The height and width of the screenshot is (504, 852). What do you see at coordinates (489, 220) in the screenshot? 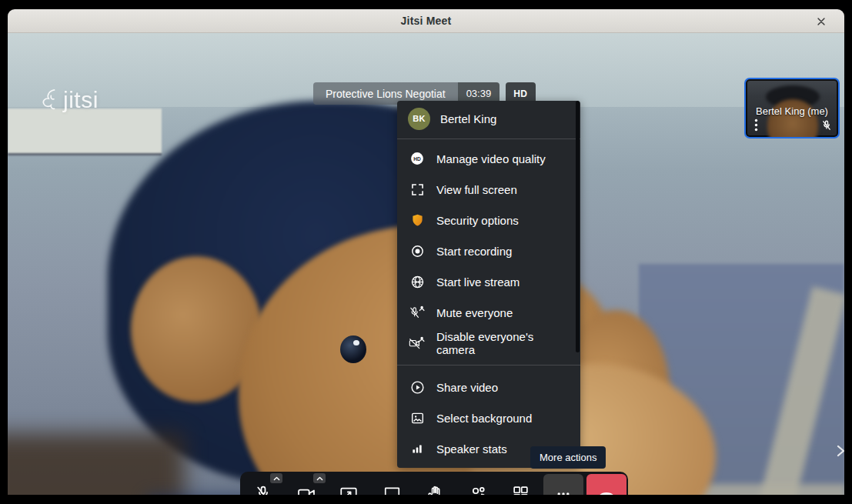
I see `menu-item-security-options: Security options` at bounding box center [489, 220].